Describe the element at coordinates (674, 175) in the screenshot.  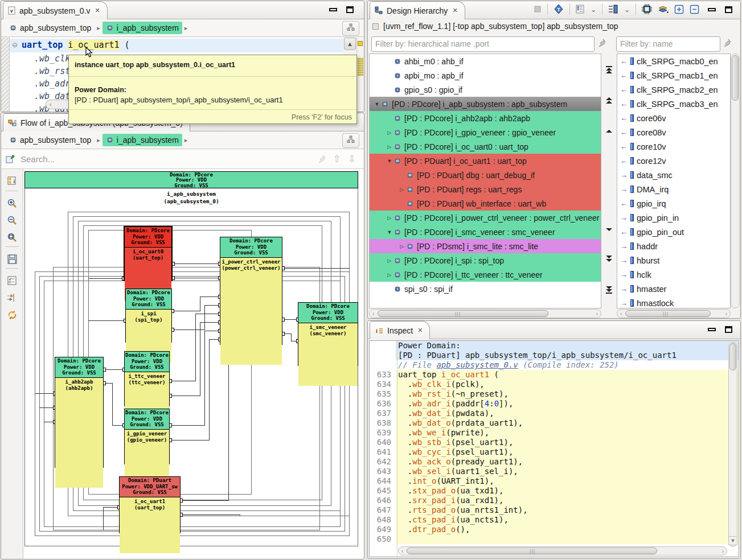
I see `port-item-data_smc: →data_smc` at that location.